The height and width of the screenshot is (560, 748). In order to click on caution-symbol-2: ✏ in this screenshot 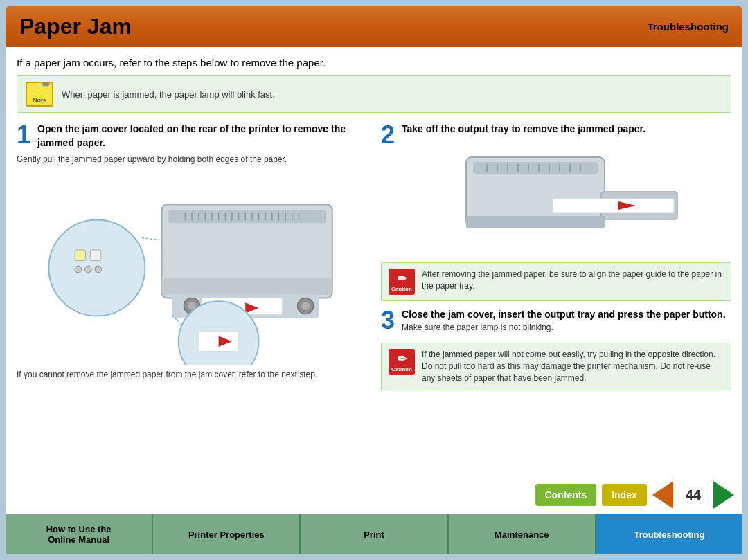, I will do `click(402, 359)`.